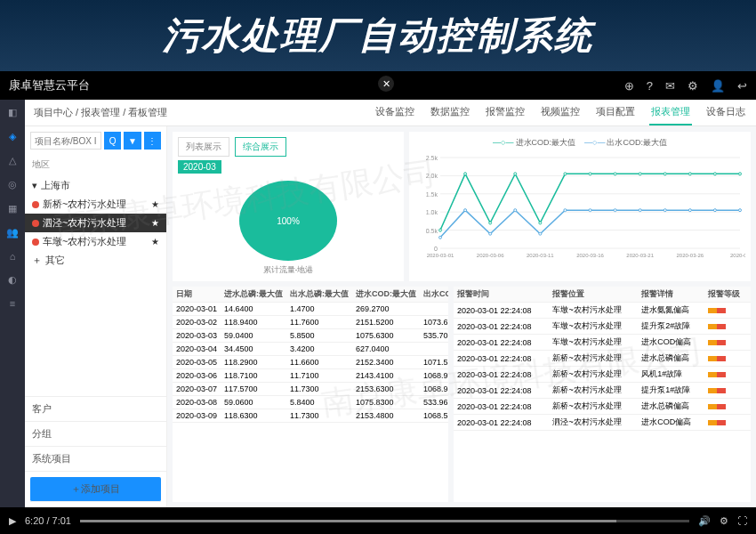  What do you see at coordinates (204, 147) in the screenshot?
I see `view-list-button: 列表展示` at bounding box center [204, 147].